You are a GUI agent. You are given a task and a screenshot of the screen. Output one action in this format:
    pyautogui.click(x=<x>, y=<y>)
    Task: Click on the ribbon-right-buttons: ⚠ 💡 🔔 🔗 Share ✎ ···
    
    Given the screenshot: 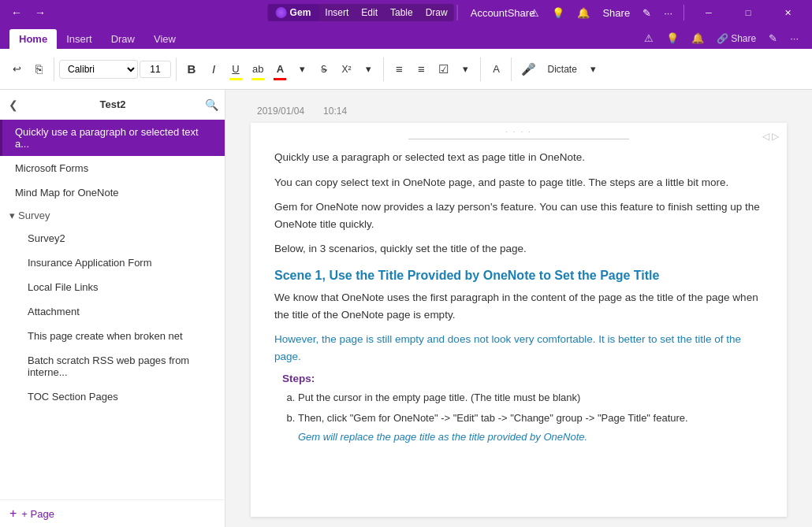 What is the action you would take?
    pyautogui.click(x=721, y=39)
    